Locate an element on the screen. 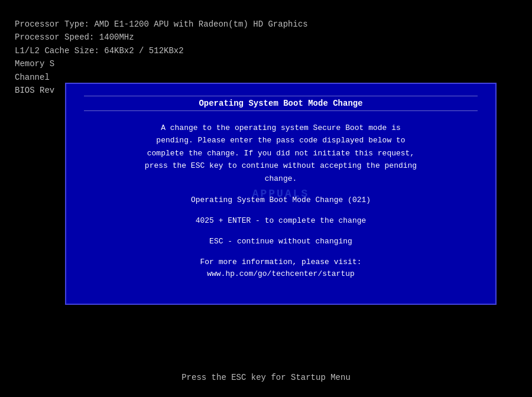 The height and width of the screenshot is (397, 532). dialog-body: A change to the operating system Secure … is located at coordinates (281, 154).